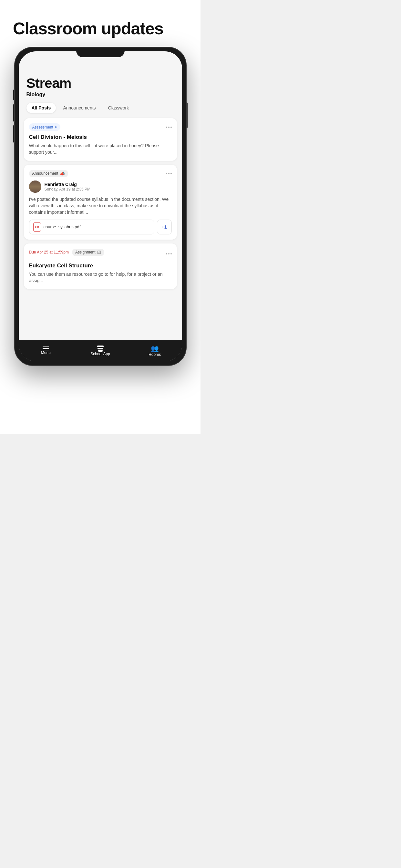 The height and width of the screenshot is (868, 401). What do you see at coordinates (46, 352) in the screenshot?
I see `nav-menu-label: Menu` at bounding box center [46, 352].